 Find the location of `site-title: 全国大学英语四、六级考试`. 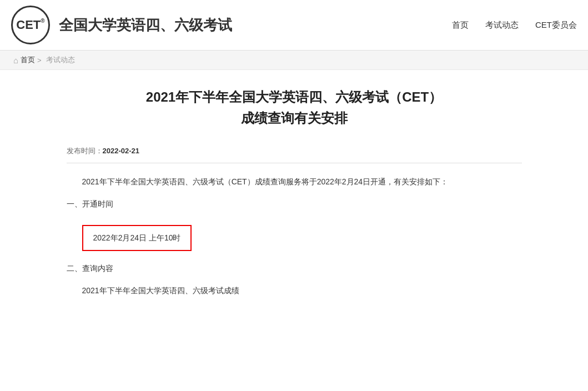

site-title: 全国大学英语四、六级考试 is located at coordinates (145, 26).